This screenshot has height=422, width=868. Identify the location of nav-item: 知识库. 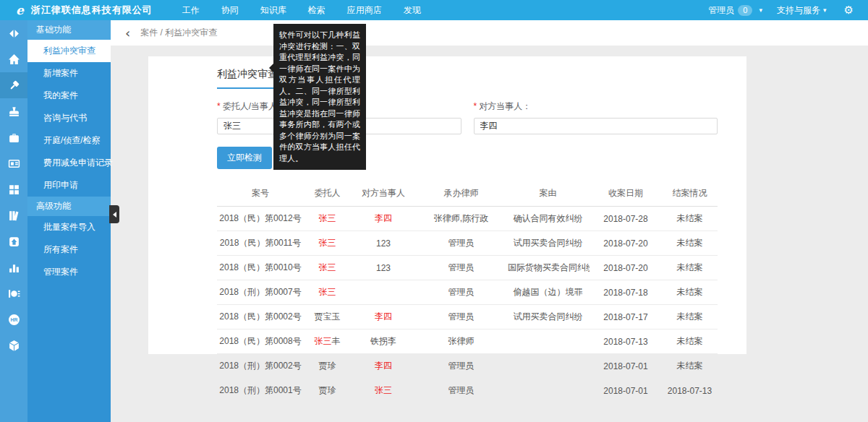
(273, 10).